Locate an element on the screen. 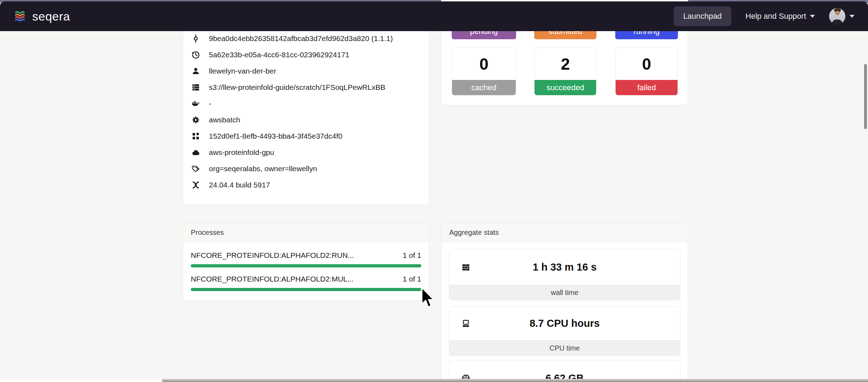 This screenshot has width=868, height=382. user-avatar-menu is located at coordinates (842, 16).